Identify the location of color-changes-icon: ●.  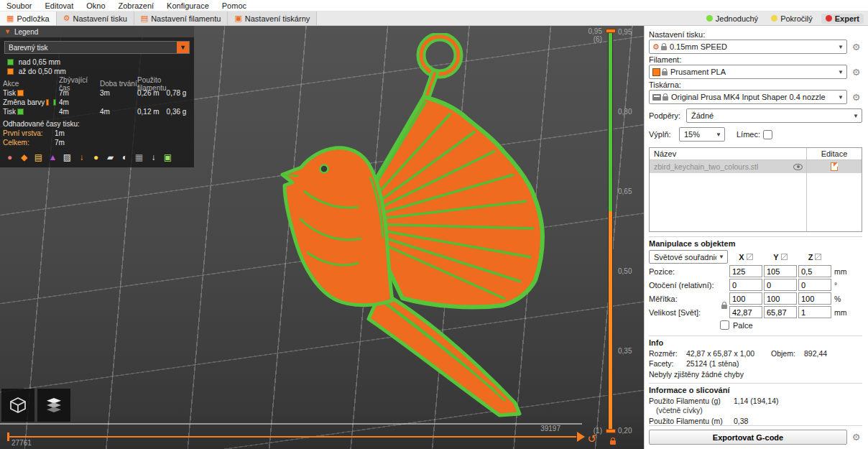
(10, 157).